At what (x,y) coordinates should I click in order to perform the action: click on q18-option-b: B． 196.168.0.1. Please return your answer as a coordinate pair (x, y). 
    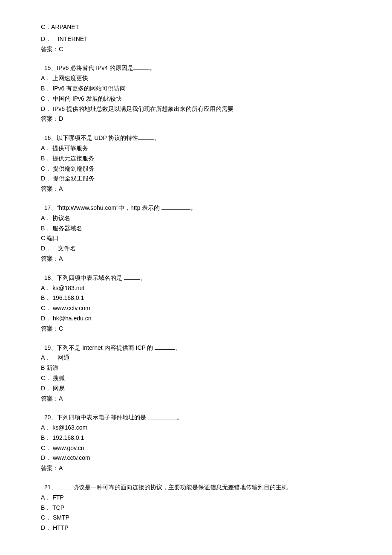
    Looking at the image, I should click on (196, 298).